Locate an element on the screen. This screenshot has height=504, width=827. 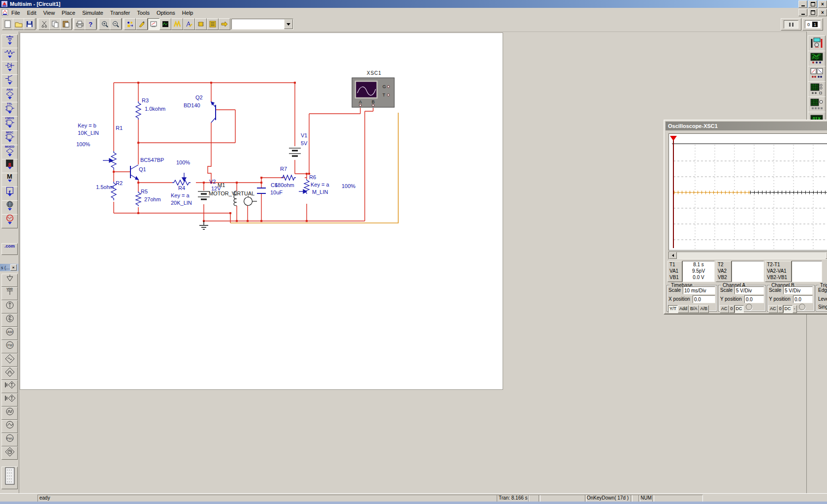
sources-toolbar-titlebar: s (... × is located at coordinates (9, 268).